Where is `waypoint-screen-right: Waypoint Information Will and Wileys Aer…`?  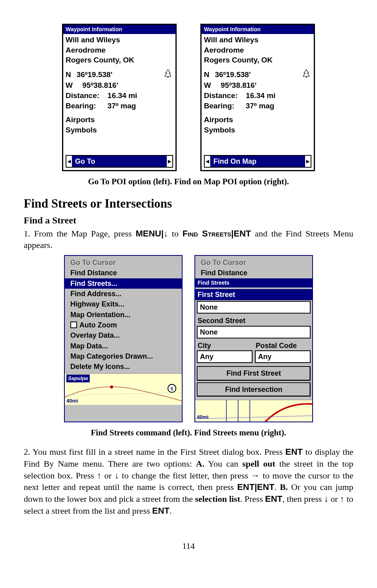
waypoint-screen-right: Waypoint Information Will and Wileys Aer… is located at coordinates (258, 97).